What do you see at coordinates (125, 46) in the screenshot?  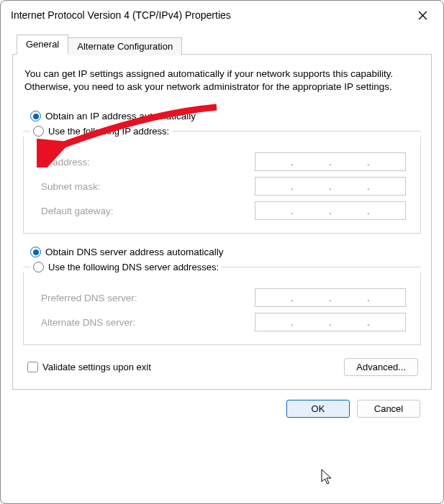 I see `tab-alternate-configuration: Alternate Configuration` at bounding box center [125, 46].